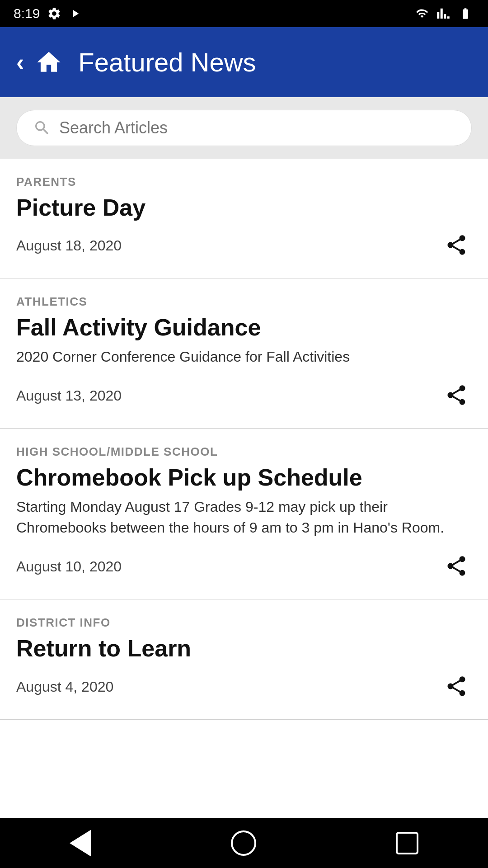 The image size is (488, 868). Describe the element at coordinates (244, 128) in the screenshot. I see `search-container` at that location.